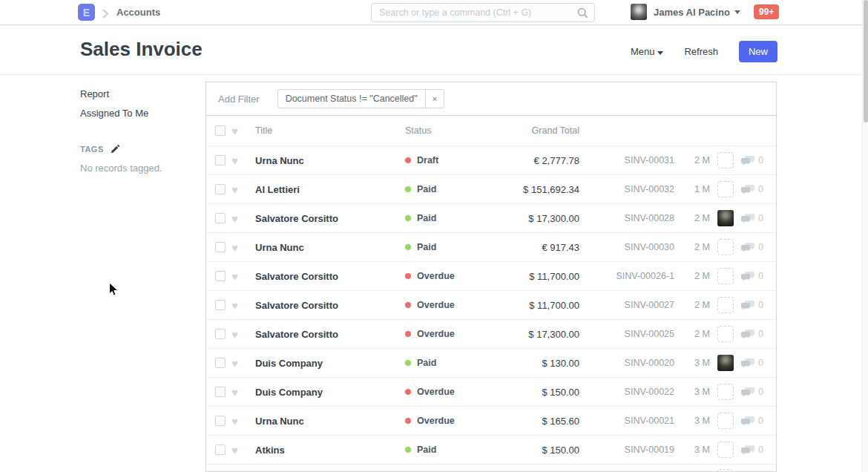  What do you see at coordinates (441, 131) in the screenshot?
I see `column-header-status: Status` at bounding box center [441, 131].